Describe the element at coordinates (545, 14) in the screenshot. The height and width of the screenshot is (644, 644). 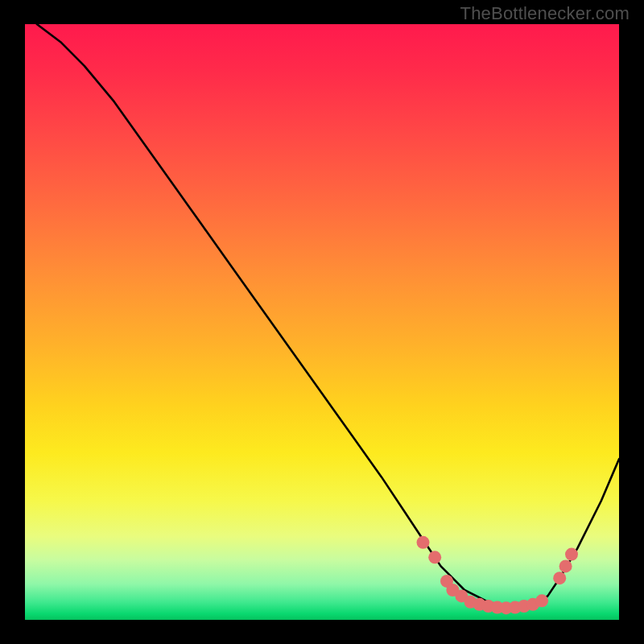
I see `attribution-label: TheBottlenecker.com` at that location.